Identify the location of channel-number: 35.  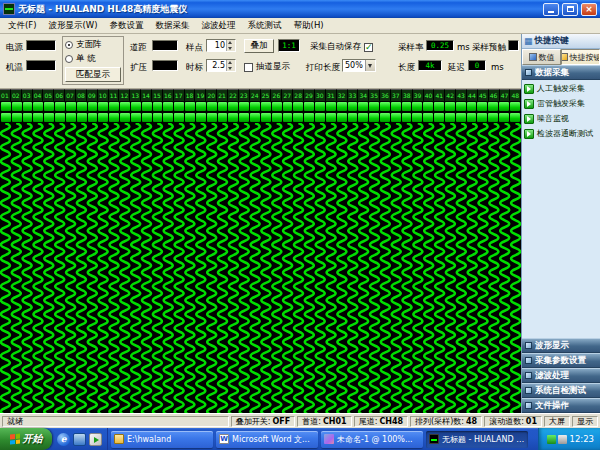
(374, 95).